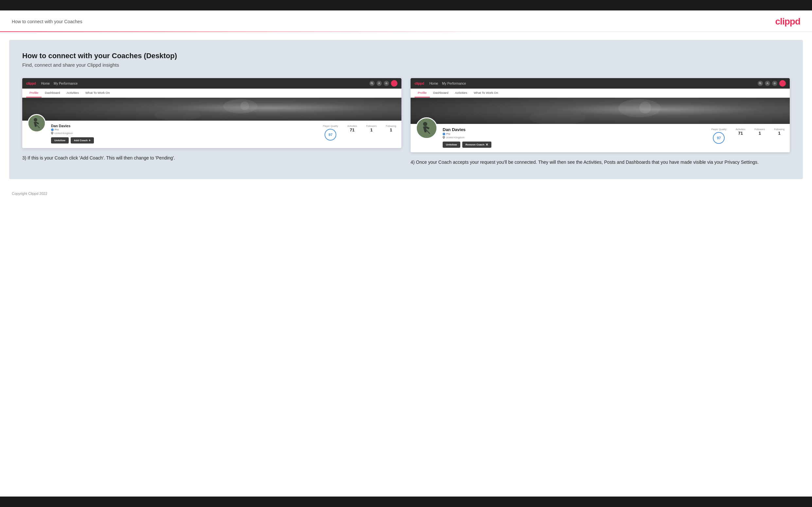  What do you see at coordinates (212, 120) in the screenshot?
I see `step3-col: clippd Home My Performance` at bounding box center [212, 120].